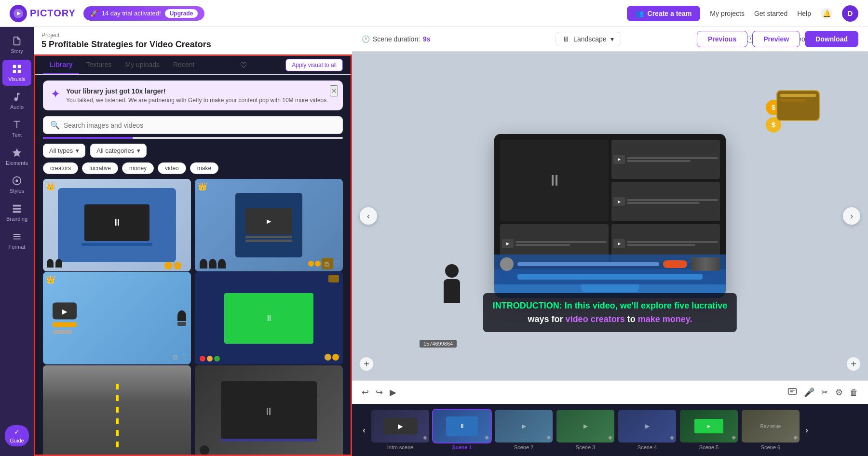 This screenshot has width=868, height=456. Describe the element at coordinates (185, 357) in the screenshot. I see `heart-icon-3: ♡` at that location.